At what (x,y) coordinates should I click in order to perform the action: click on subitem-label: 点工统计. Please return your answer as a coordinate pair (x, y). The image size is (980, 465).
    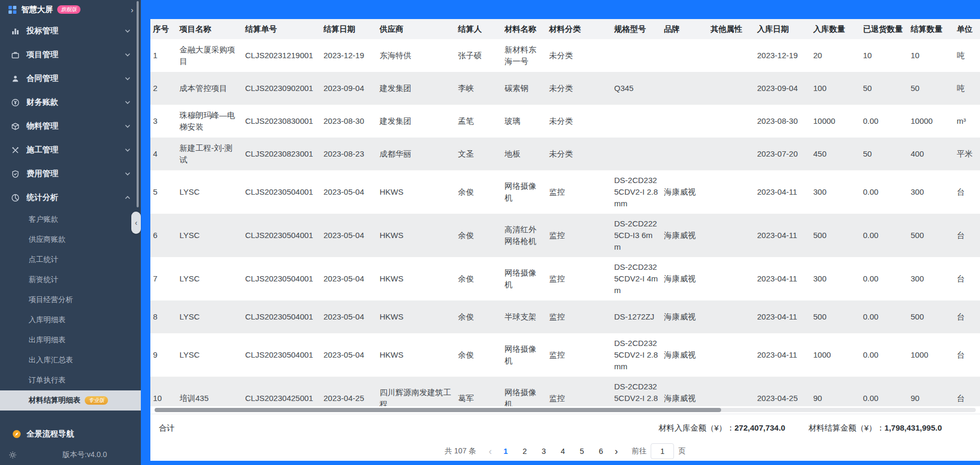
    Looking at the image, I should click on (43, 260).